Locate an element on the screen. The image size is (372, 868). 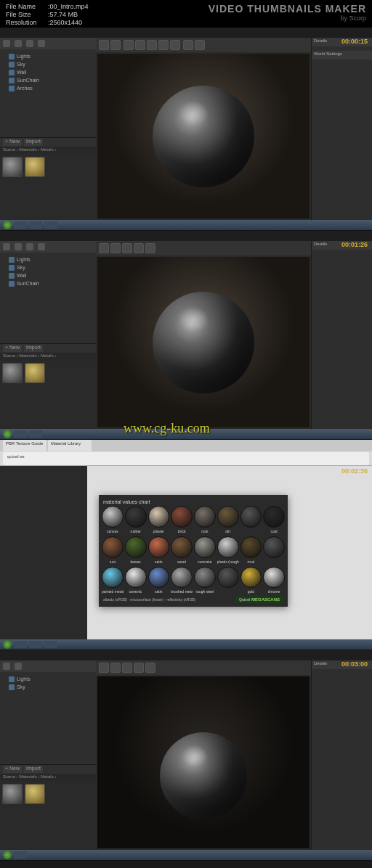
megascans-badge: Quixel MEGASCANS is located at coordinates (259, 599).